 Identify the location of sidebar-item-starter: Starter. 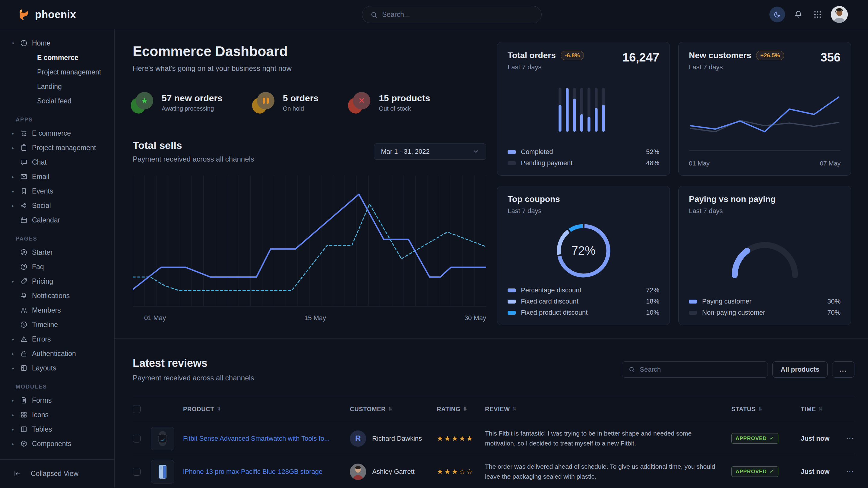
(57, 253).